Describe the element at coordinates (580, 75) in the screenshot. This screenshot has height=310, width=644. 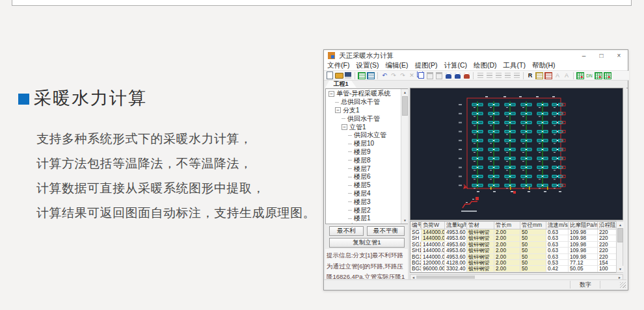
I see `valve-icon` at that location.